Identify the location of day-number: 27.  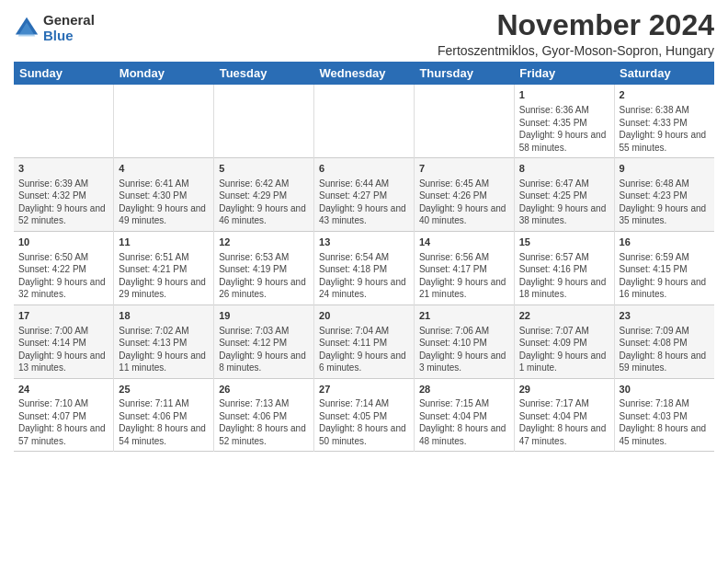
(364, 390).